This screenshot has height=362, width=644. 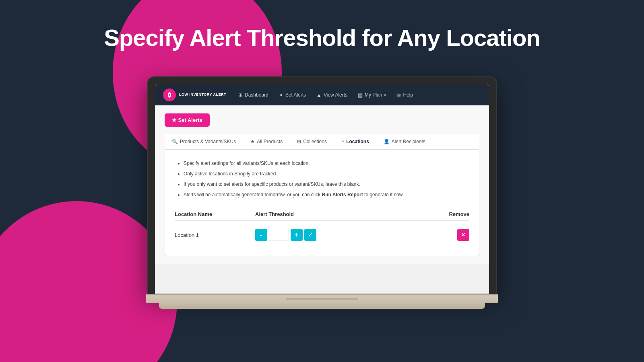 I want to click on info-bullet-1: Specify alert settings for all variants/…, so click(x=326, y=163).